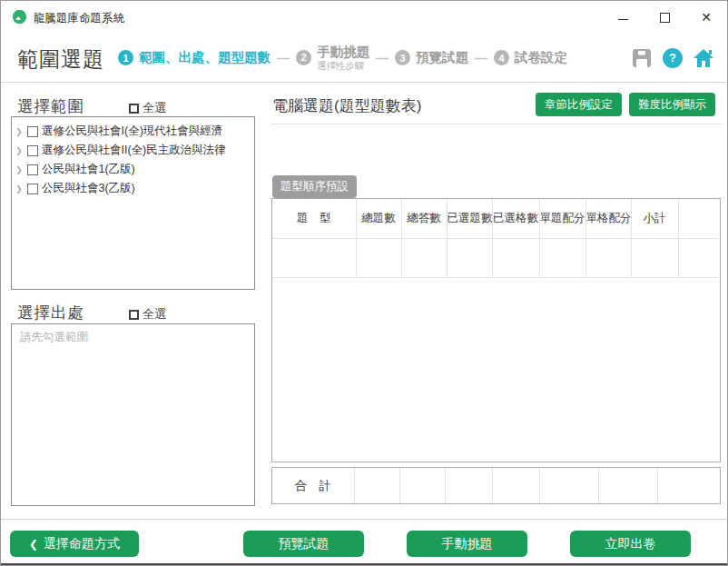 This screenshot has height=566, width=728. I want to click on tree-item: ❯ 公民與社會3(乙版), so click(133, 189).